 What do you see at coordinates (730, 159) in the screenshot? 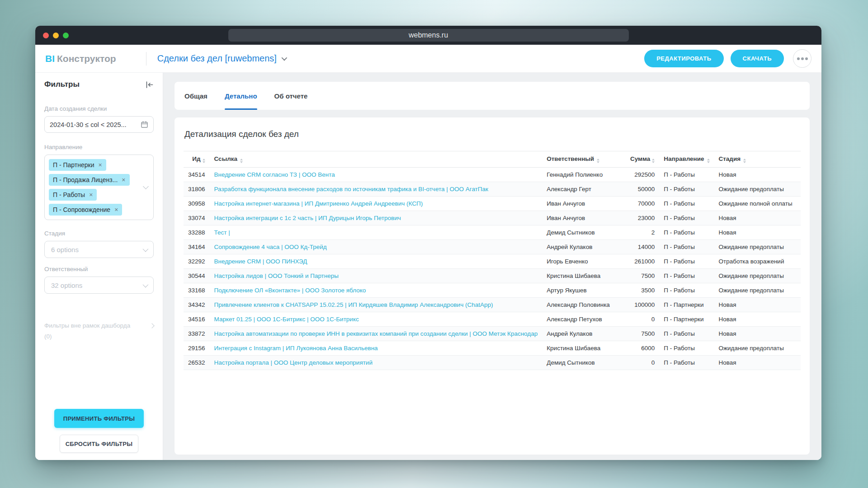
I see `column-label: Стадия` at bounding box center [730, 159].